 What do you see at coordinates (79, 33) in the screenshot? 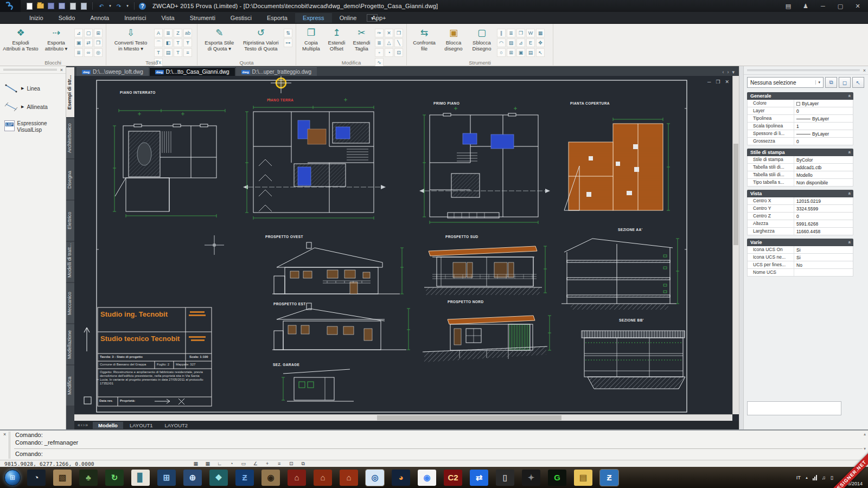
I see `block-icon: ⊿` at bounding box center [79, 33].